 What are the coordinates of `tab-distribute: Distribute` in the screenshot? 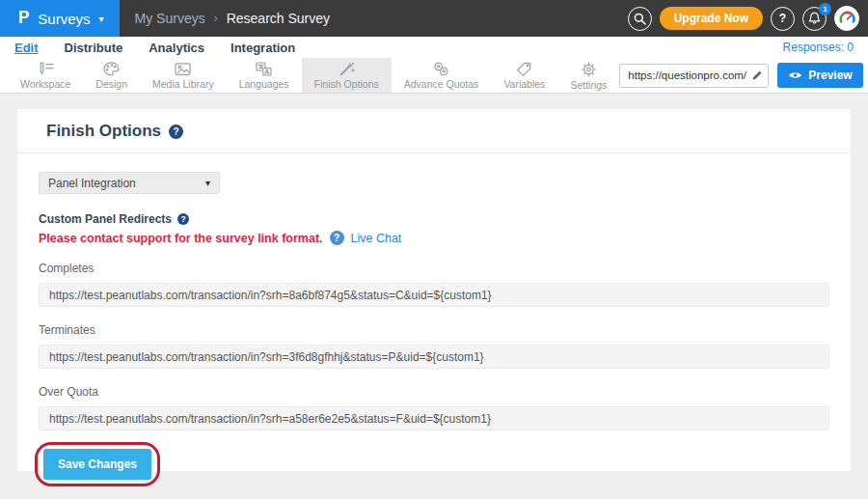 It's located at (95, 48).